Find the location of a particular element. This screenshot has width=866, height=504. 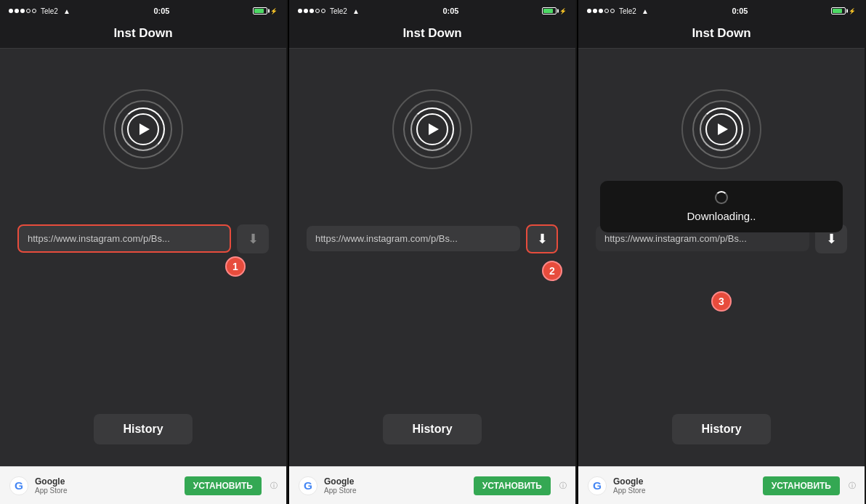

ad-title-1: Google is located at coordinates (107, 481).